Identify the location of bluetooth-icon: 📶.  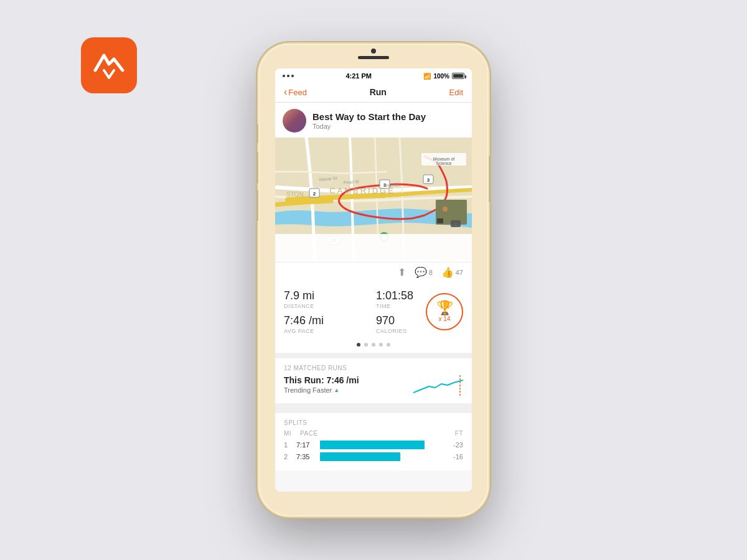
(427, 76).